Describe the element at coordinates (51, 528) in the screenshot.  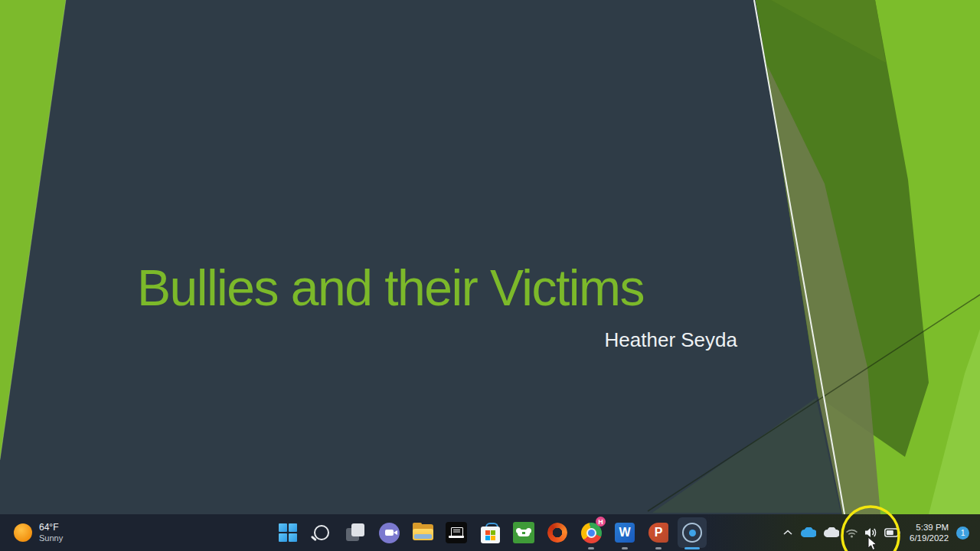
I see `weather-temperature: 64°F` at that location.